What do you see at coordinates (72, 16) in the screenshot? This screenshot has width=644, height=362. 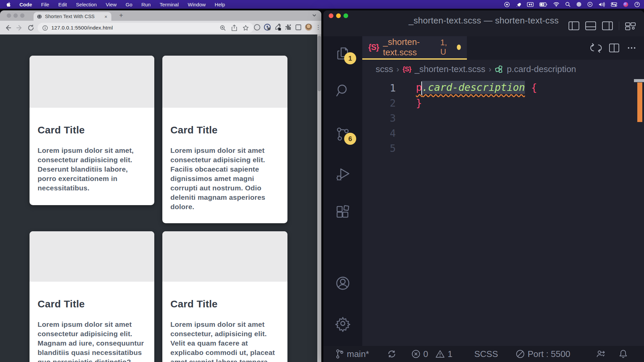 I see `browser-tab: Shorten Text With CSS ×` at bounding box center [72, 16].